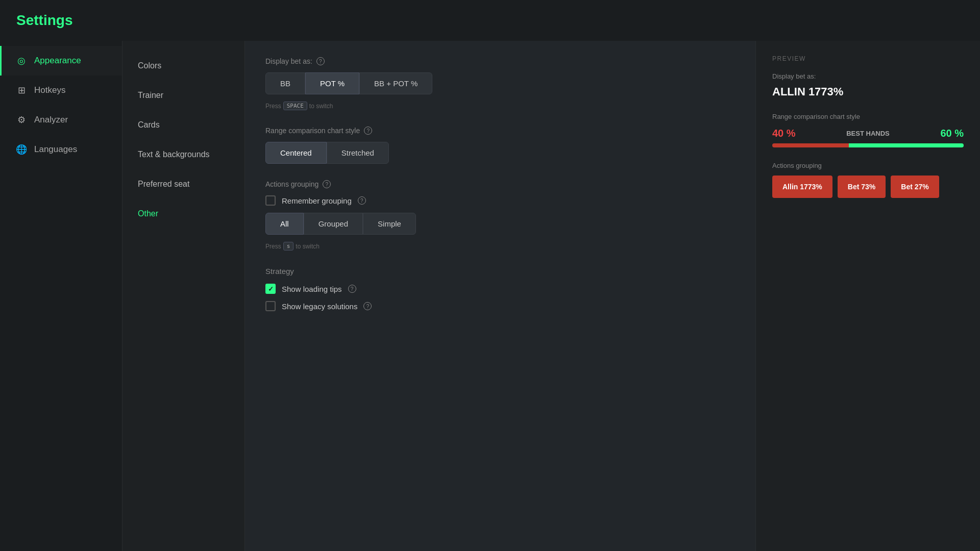 The height and width of the screenshot is (551, 980). What do you see at coordinates (862, 187) in the screenshot?
I see `preview-bet73-btn: Bet 73%` at bounding box center [862, 187].